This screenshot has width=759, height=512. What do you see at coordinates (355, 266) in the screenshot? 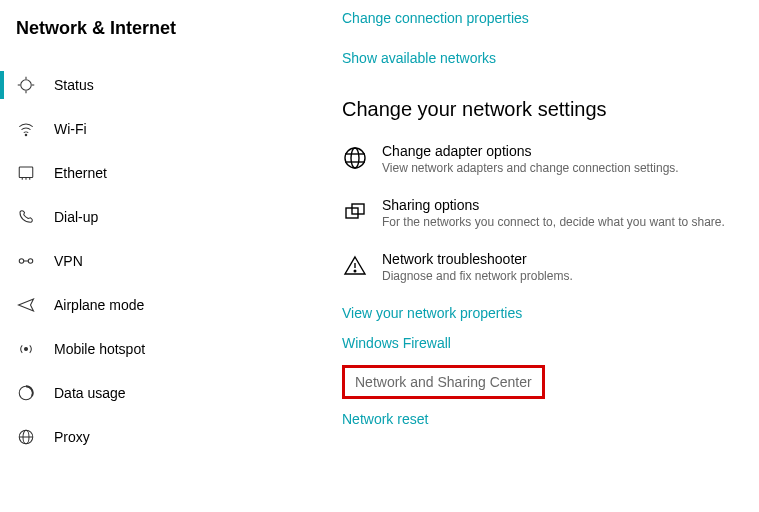
I see `warning-icon` at bounding box center [355, 266].